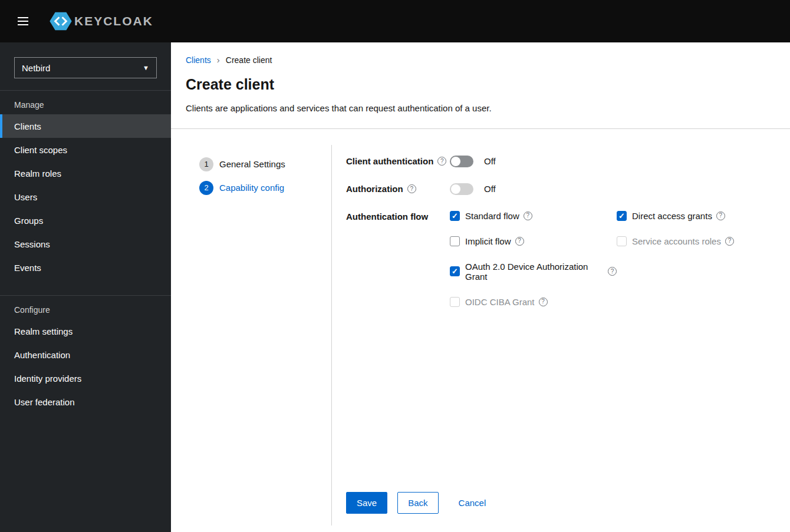 The width and height of the screenshot is (790, 532). What do you see at coordinates (533, 242) in the screenshot?
I see `option-implicit-flow: Implicit flow ?` at bounding box center [533, 242].